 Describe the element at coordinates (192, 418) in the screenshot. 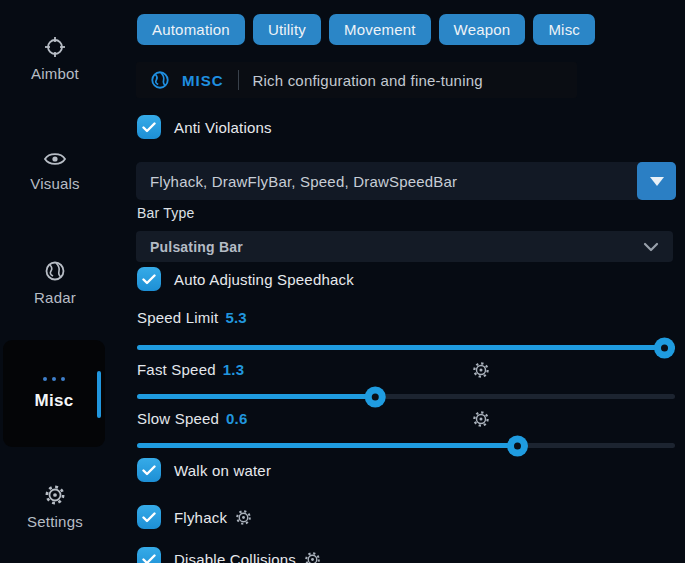

I see `slow-speed-label: Slow Speed0.6` at that location.